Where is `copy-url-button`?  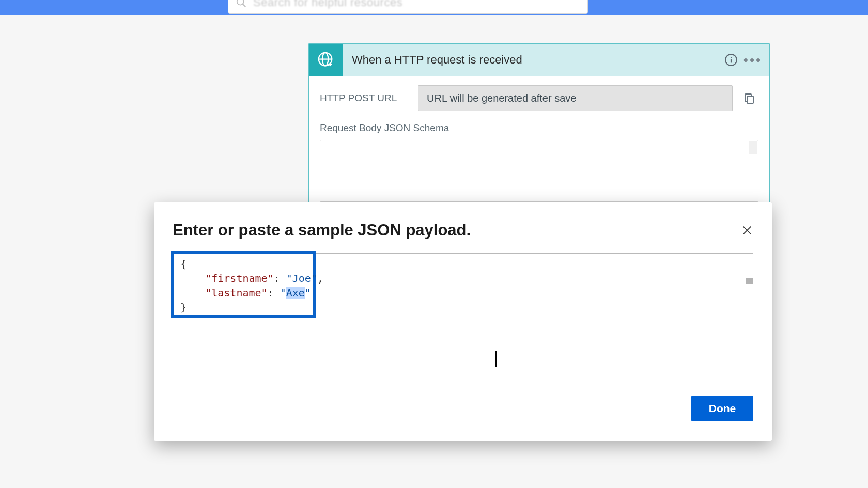 copy-url-button is located at coordinates (749, 98).